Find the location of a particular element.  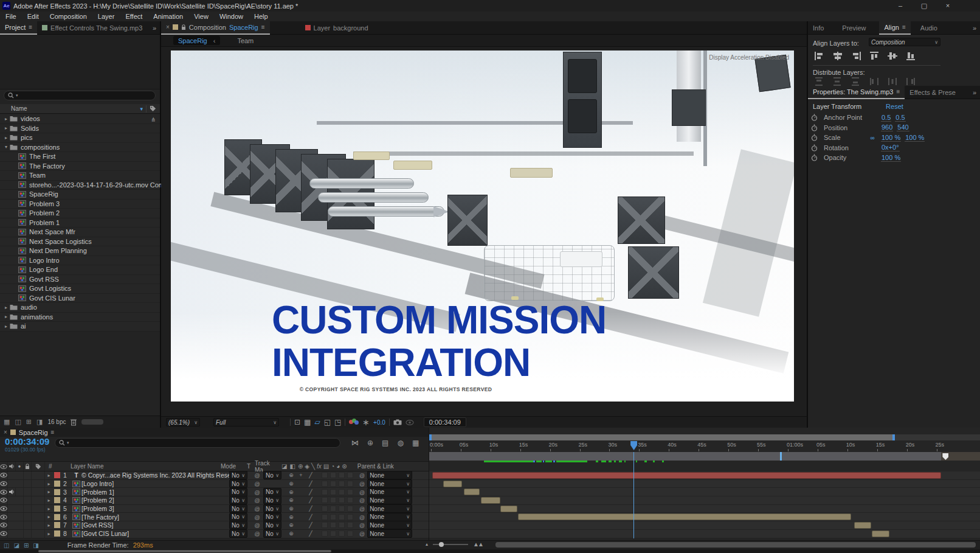

project-item: ▸ Solids is located at coordinates (80, 129).